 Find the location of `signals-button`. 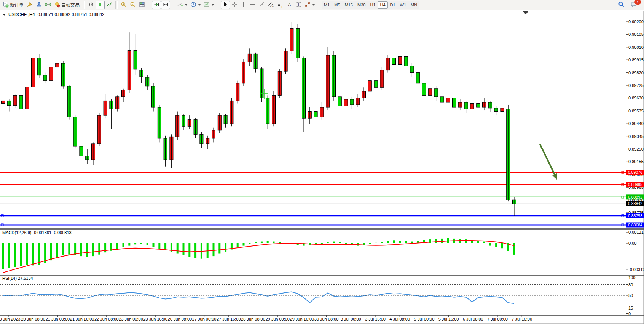

signals-button is located at coordinates (48, 5).